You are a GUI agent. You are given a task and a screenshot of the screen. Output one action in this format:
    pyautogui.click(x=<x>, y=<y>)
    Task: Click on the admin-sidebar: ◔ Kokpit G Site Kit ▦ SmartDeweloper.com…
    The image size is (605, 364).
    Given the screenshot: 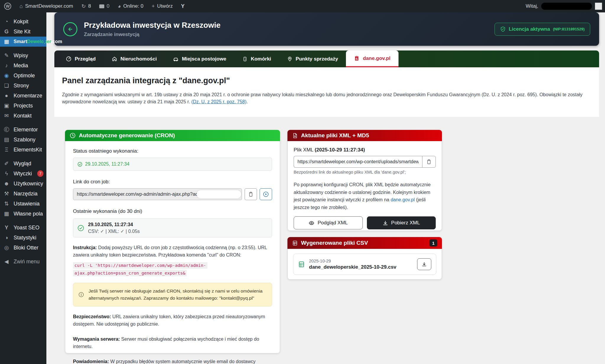 What is the action you would take?
    pyautogui.click(x=23, y=188)
    